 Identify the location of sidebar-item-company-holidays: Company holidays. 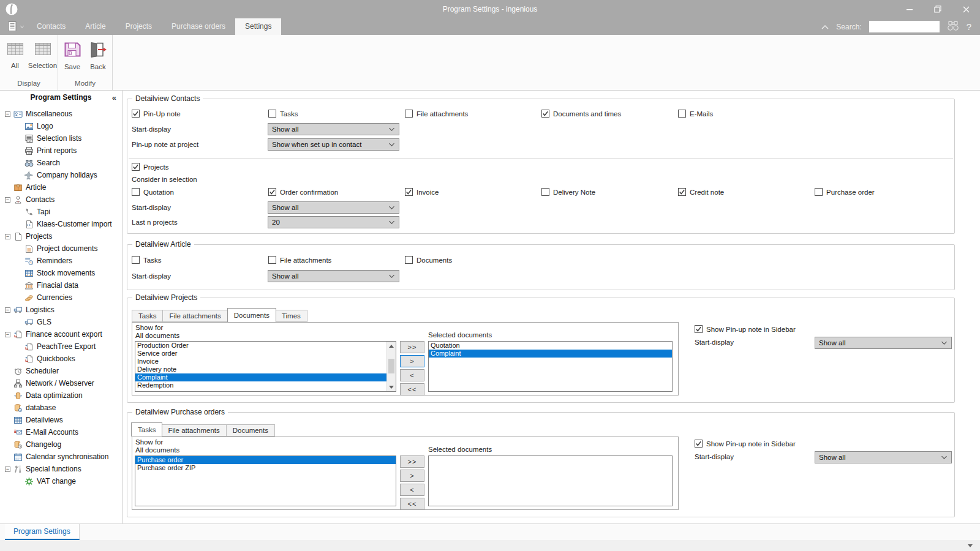
(61, 175).